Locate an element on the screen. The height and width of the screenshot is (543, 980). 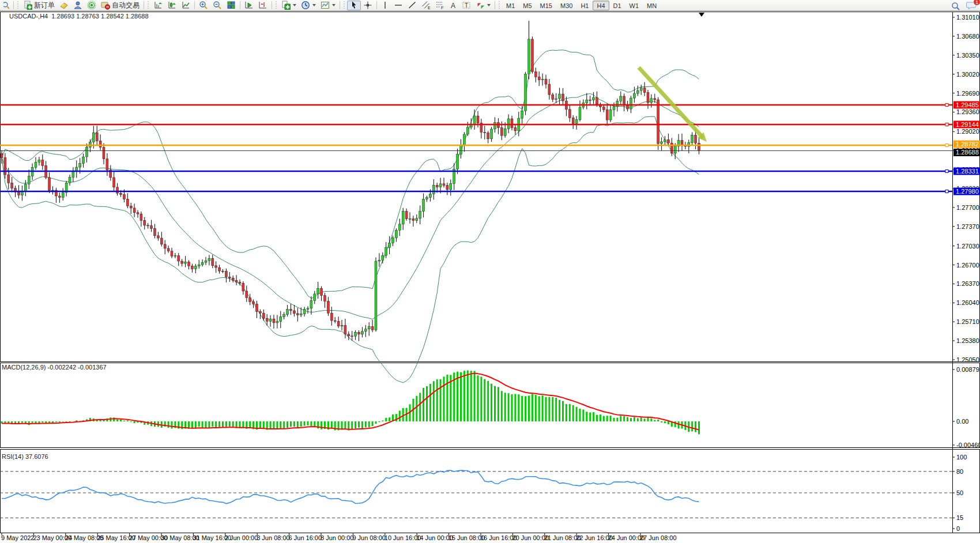
price-badge: 1.28331 is located at coordinates (967, 171).